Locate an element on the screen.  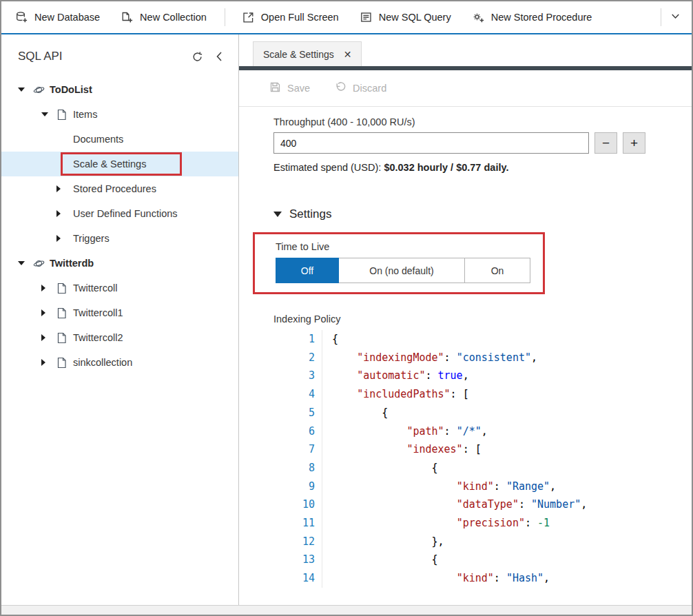
new-sql-query-button: New SQL Query is located at coordinates (405, 18).